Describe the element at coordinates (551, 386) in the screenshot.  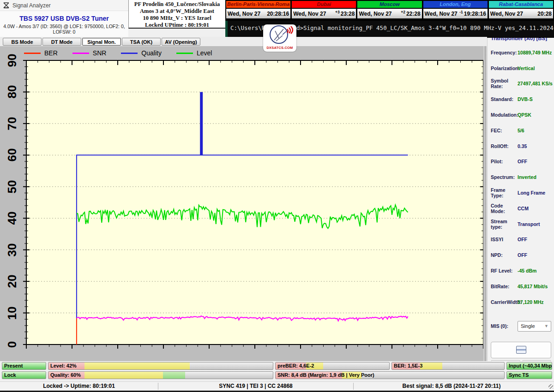
I see `resize-grip` at that location.